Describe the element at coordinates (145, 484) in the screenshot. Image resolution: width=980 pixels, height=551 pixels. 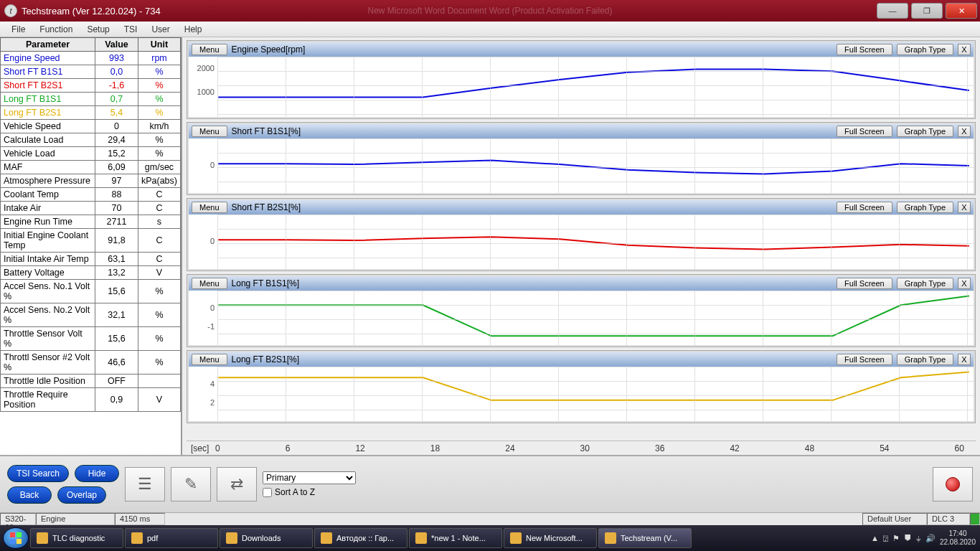
I see `datalist-icon: ☰` at that location.